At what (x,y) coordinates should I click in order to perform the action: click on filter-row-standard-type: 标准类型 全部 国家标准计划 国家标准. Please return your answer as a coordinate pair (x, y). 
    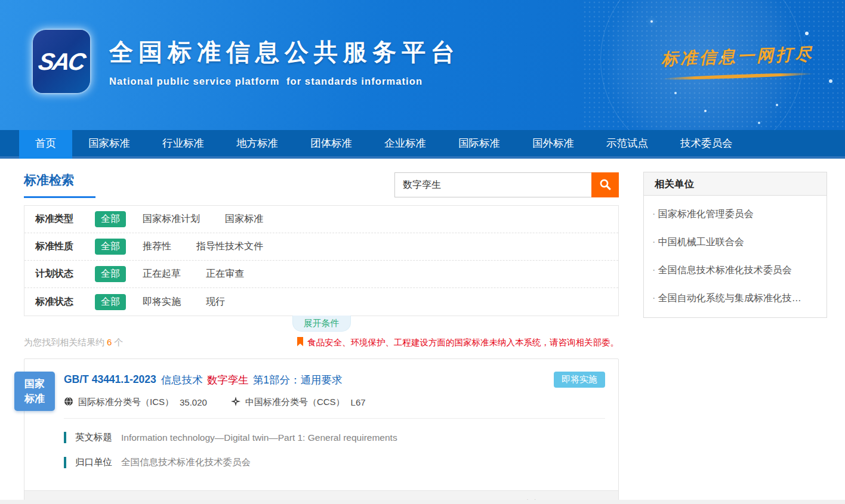
    Looking at the image, I should click on (321, 219).